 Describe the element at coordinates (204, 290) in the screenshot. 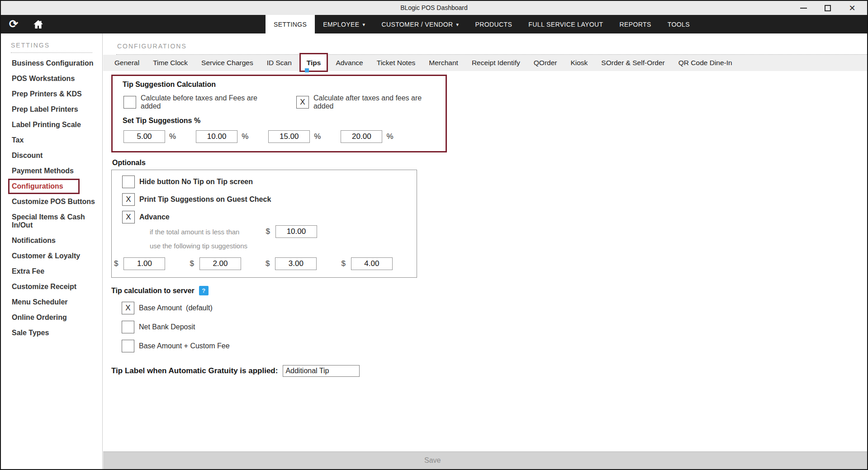

I see `help-icon: ?` at that location.